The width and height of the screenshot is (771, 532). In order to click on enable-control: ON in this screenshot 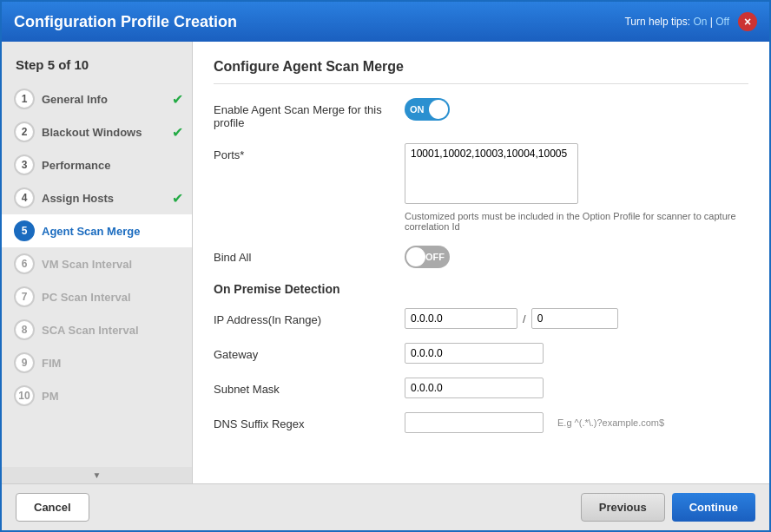, I will do `click(577, 109)`.